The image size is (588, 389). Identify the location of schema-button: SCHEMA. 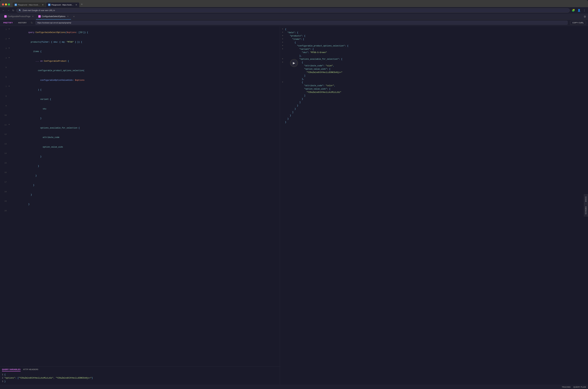
(586, 210).